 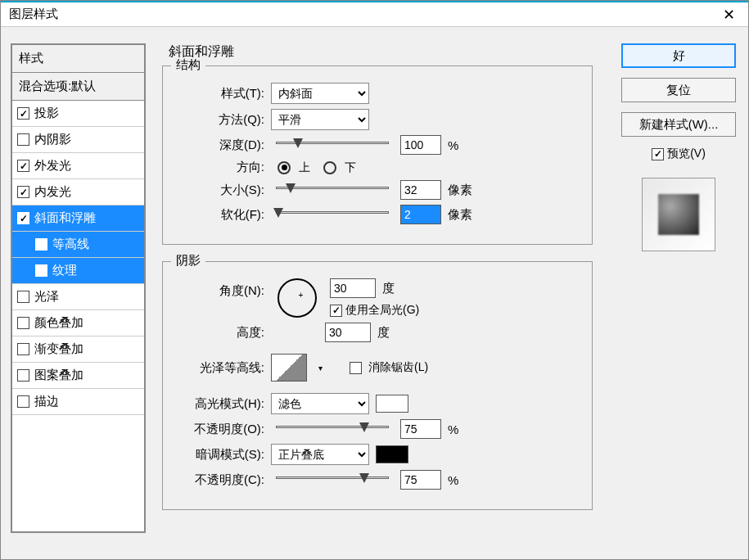 What do you see at coordinates (359, 15) in the screenshot?
I see `window-title: 图层样式` at bounding box center [359, 15].